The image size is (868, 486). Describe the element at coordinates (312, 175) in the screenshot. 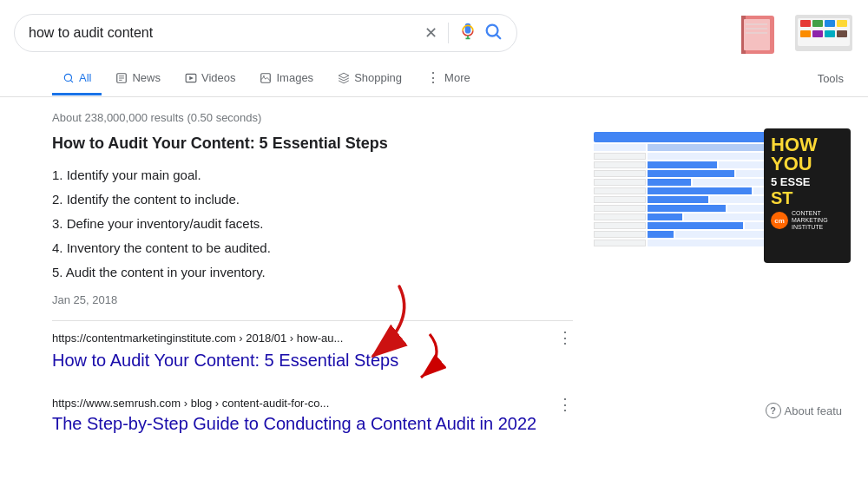

I see `snippet-step-1: 1. Identify your main goal.` at that location.